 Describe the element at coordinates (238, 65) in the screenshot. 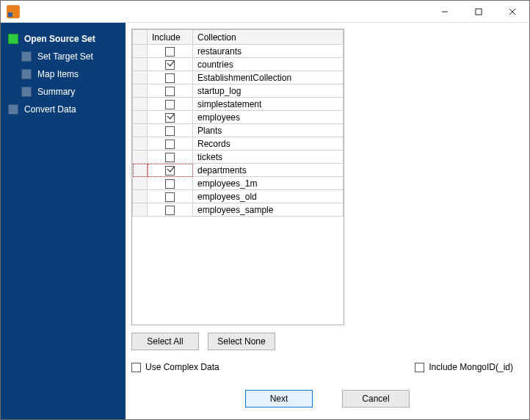

I see `table-row: countries` at that location.